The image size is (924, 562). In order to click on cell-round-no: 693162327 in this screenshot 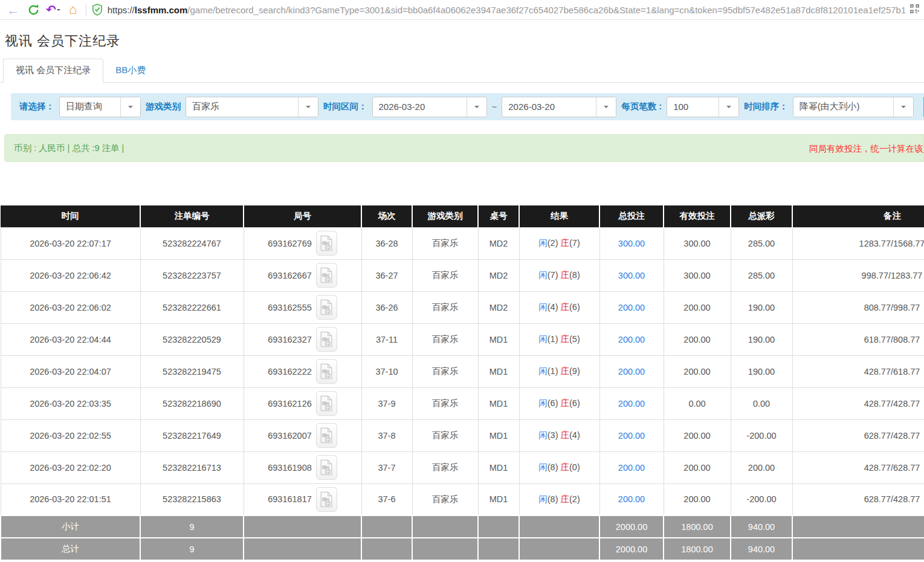, I will do `click(302, 340)`.